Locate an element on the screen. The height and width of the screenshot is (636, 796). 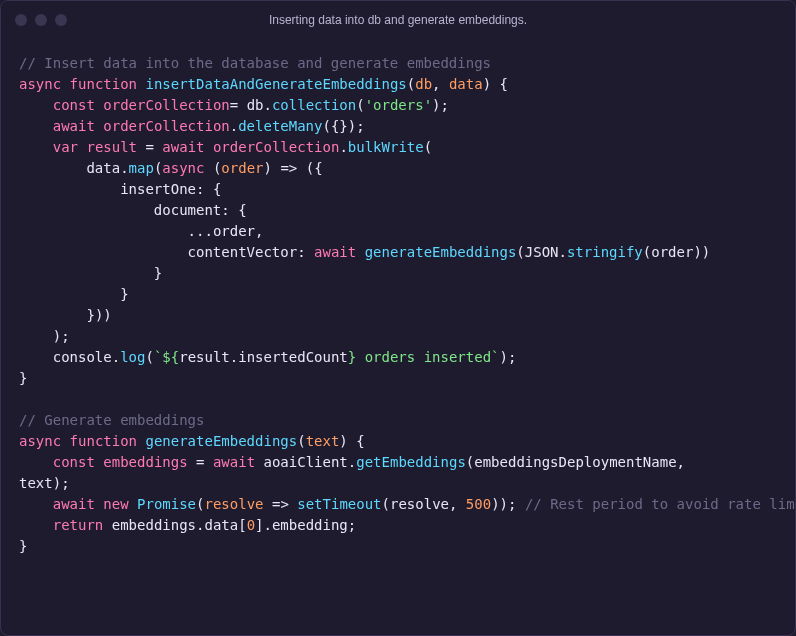
function-name: insertDataAndGenerateEmbeddings is located at coordinates (276, 84).